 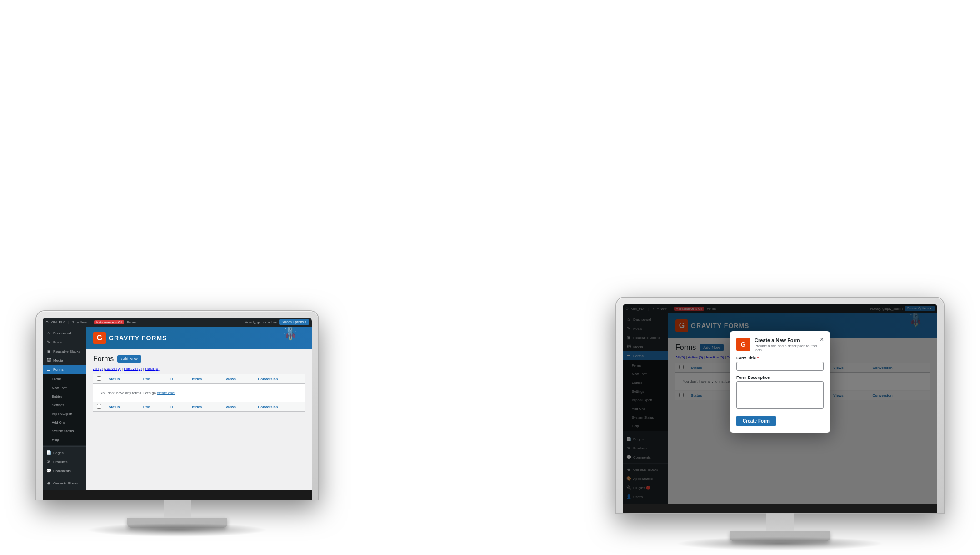 What do you see at coordinates (789, 340) in the screenshot?
I see `modal-title: Create a New Form` at bounding box center [789, 340].